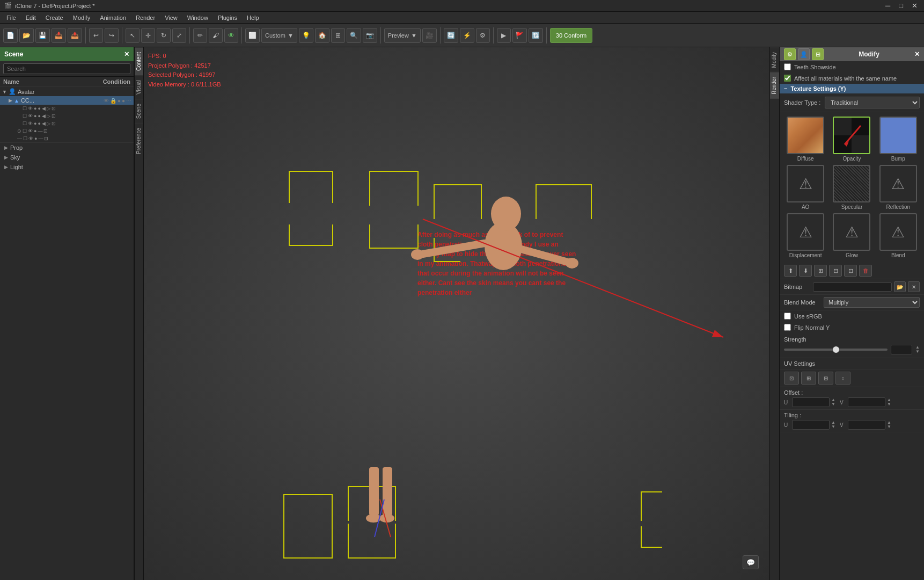 The width and height of the screenshot is (924, 580). I want to click on flip-normal-checkbox, so click(788, 328).